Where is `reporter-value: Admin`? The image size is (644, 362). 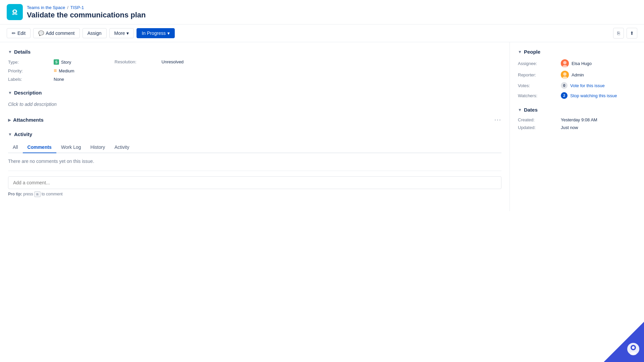
reporter-value: Admin is located at coordinates (598, 75).